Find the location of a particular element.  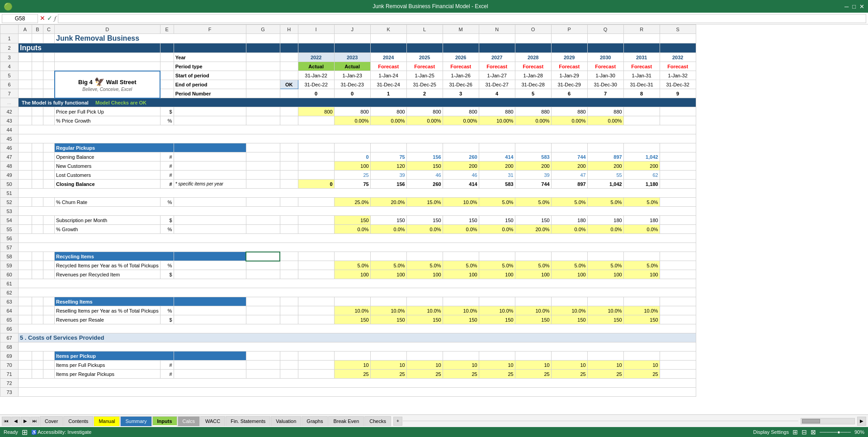

view-page-layout-icon: ⊟ is located at coordinates (804, 432).